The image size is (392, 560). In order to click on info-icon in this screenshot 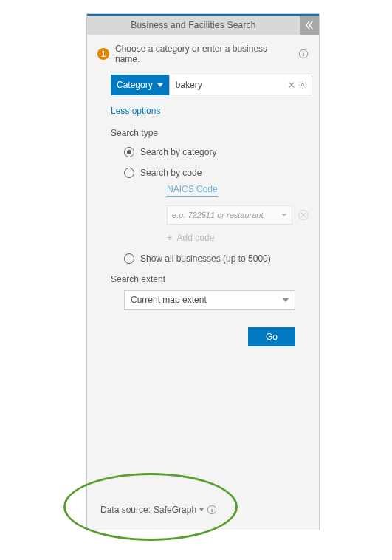, I will do `click(303, 54)`.